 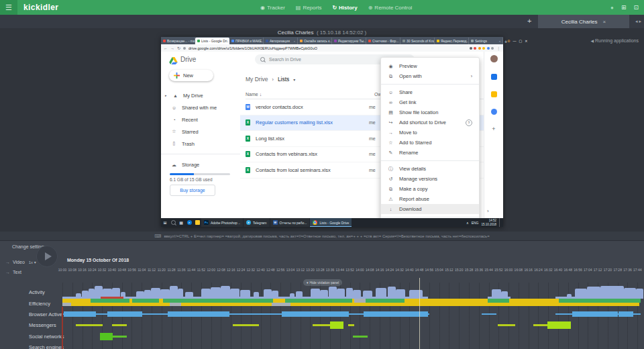 What do you see at coordinates (189, 223) in the screenshot?
I see `edge-icon: e` at bounding box center [189, 223].